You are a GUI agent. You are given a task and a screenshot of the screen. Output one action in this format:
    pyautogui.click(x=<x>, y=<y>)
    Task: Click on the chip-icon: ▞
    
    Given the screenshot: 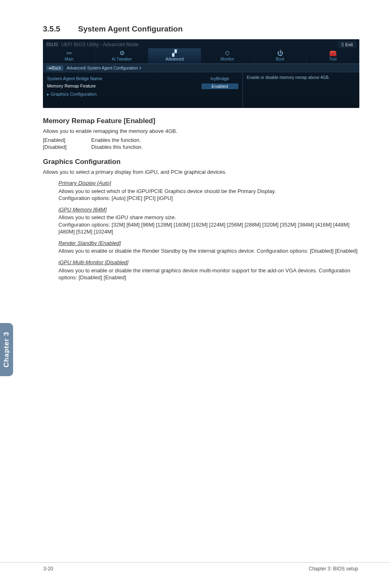 What is the action you would take?
    pyautogui.click(x=175, y=53)
    